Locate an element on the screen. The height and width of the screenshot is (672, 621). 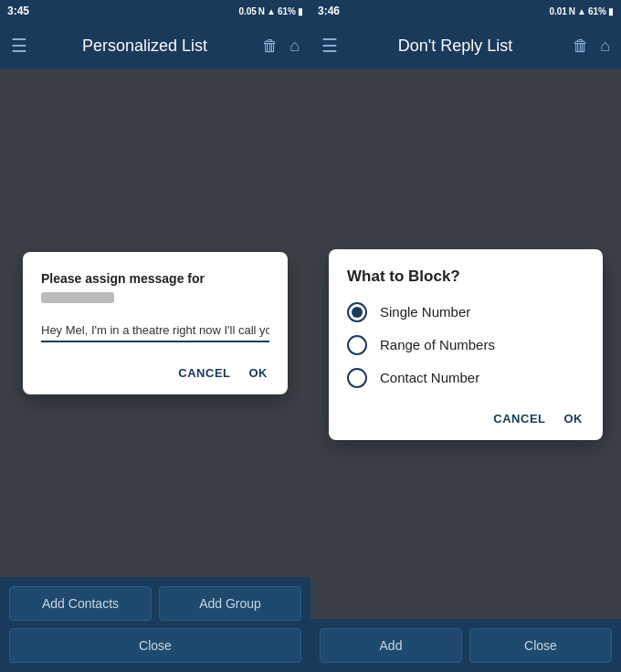
radio-contact-icon is located at coordinates (357, 378).